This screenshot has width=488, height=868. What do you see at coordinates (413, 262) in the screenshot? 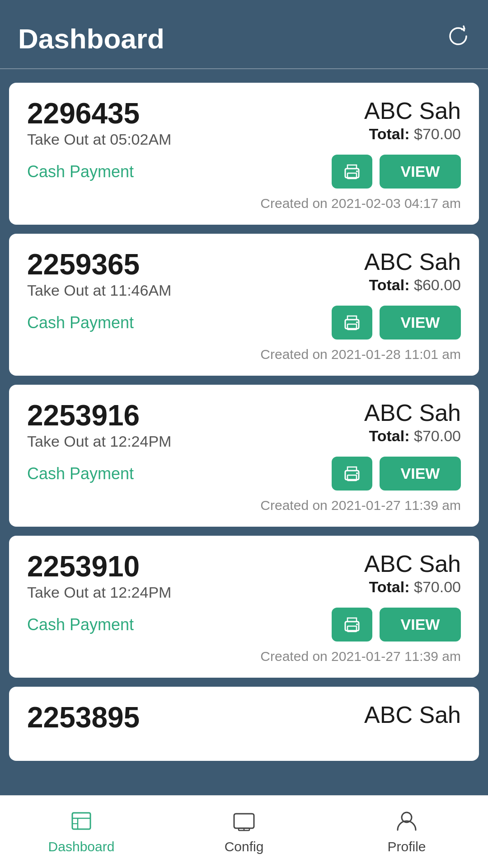
I see `customer-name-2: ABC Sah` at bounding box center [413, 262].